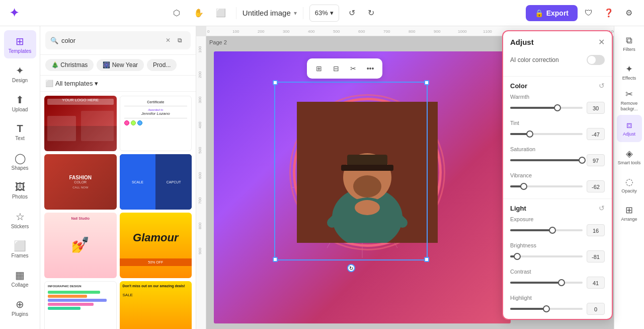 Image resolution: width=644 pixels, height=329 pixels. What do you see at coordinates (20, 103) in the screenshot?
I see `sidebar-item-upload: ⬆ Upload` at bounding box center [20, 103].